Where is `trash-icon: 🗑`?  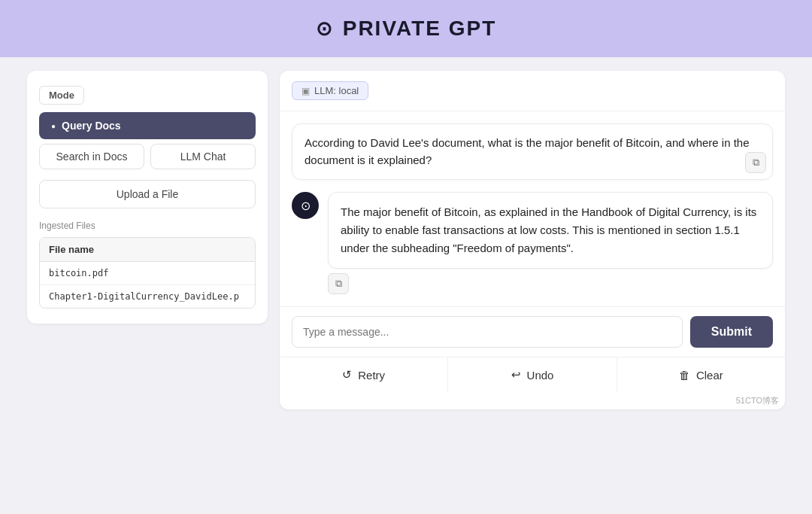
trash-icon: 🗑 is located at coordinates (684, 375).